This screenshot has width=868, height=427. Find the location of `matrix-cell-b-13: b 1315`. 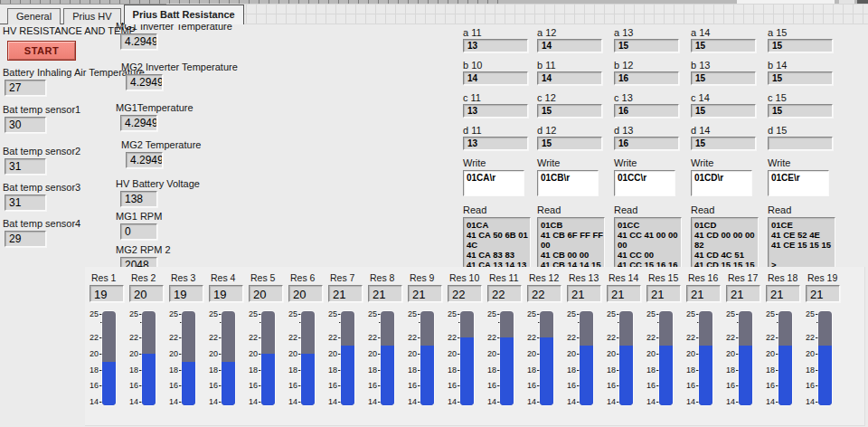

matrix-cell-b-13: b 1315 is located at coordinates (726, 72).